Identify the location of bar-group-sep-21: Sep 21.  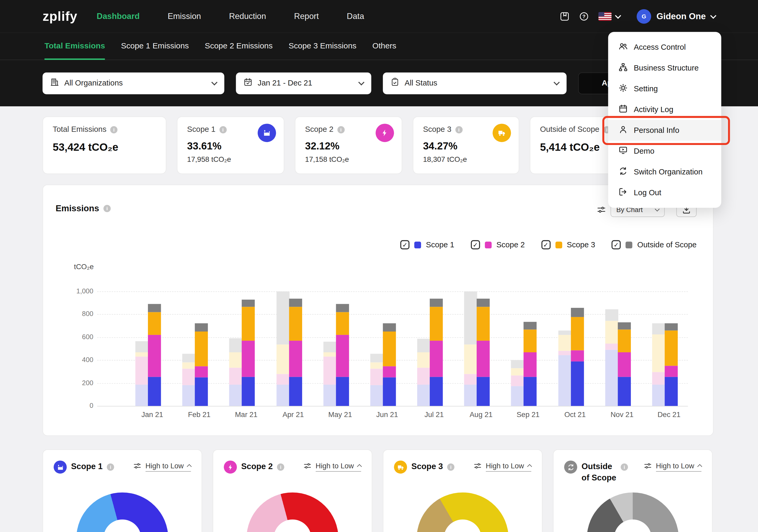
(528, 349).